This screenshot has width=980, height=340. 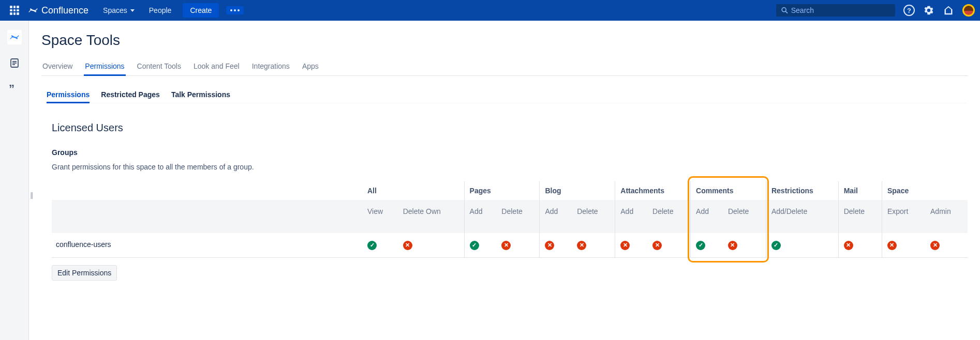 I want to click on tab-look-and-feel: Look and Feel, so click(x=216, y=67).